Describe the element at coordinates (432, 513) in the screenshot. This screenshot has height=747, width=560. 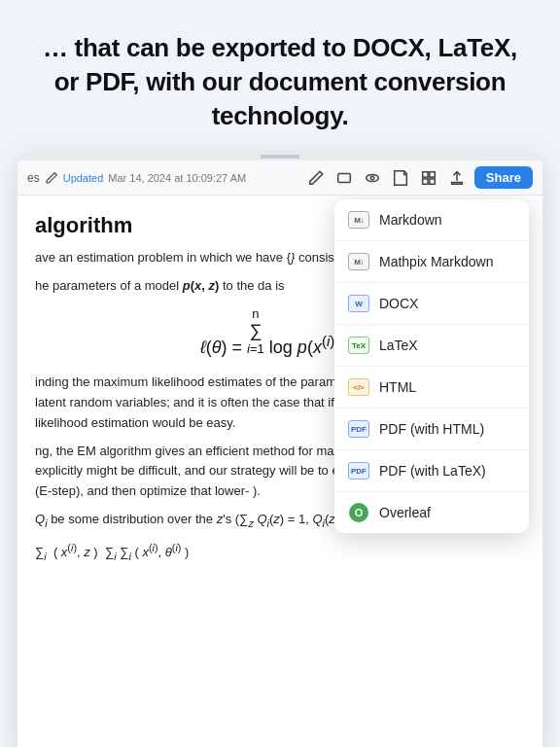
I see `dropdown-item-overleaf: O Overleaf` at that location.